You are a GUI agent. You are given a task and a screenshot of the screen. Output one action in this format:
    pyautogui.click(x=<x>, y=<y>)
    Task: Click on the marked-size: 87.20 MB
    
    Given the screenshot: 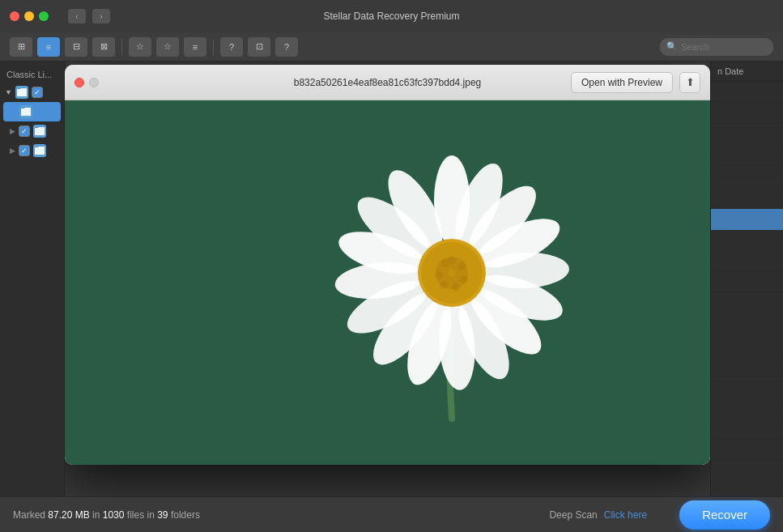 What is the action you would take?
    pyautogui.click(x=68, y=515)
    